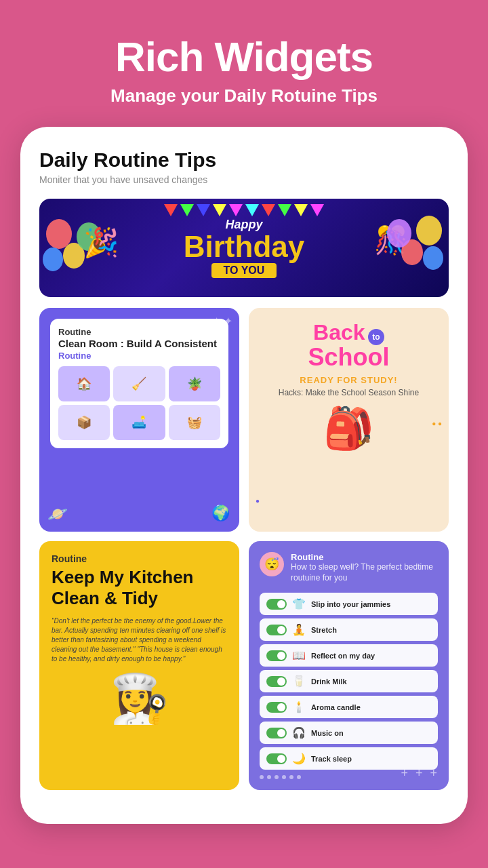 The height and width of the screenshot is (868, 488). Describe the element at coordinates (140, 559) in the screenshot. I see `kitchen-routine-label: Routine` at that location.